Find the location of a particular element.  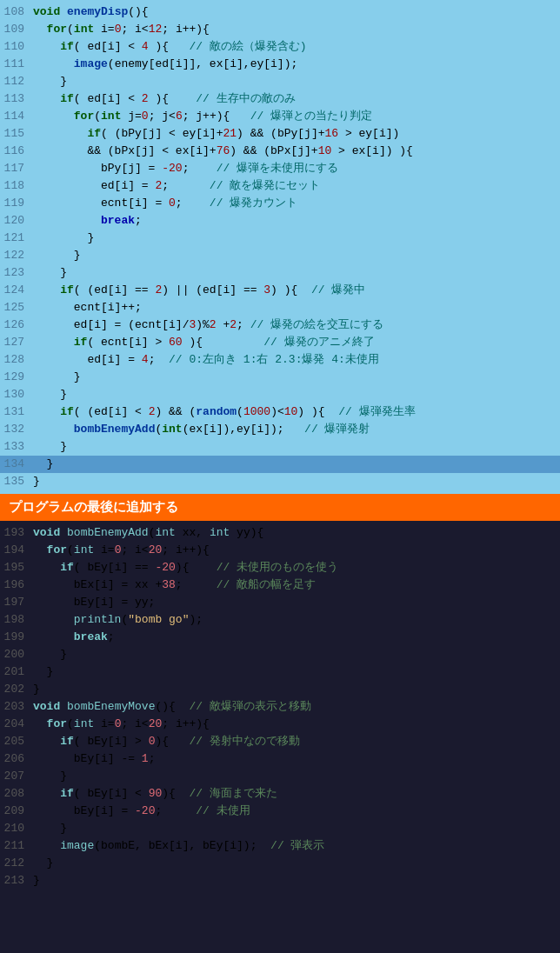

code-line-111: 111 image(enemy[ed[i]], ex[i],ey[i]); is located at coordinates (280, 64).